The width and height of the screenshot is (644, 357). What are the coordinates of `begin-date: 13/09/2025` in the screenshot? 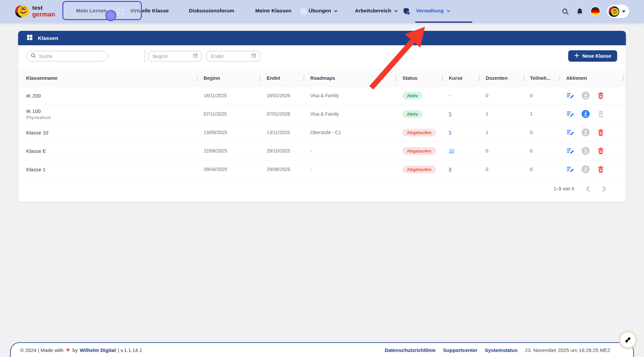 It's located at (228, 132).